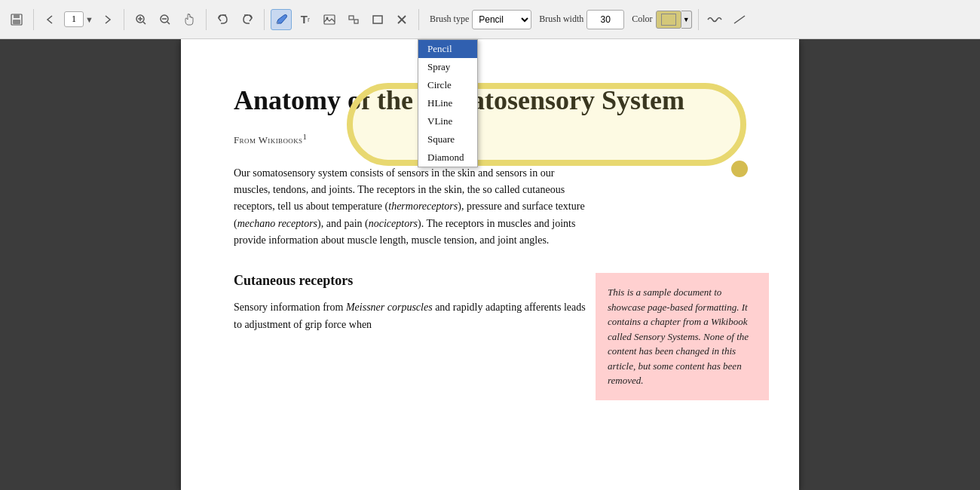 The image size is (980, 490). Describe the element at coordinates (305, 136) in the screenshot. I see `footnote-ref: 1` at that location.